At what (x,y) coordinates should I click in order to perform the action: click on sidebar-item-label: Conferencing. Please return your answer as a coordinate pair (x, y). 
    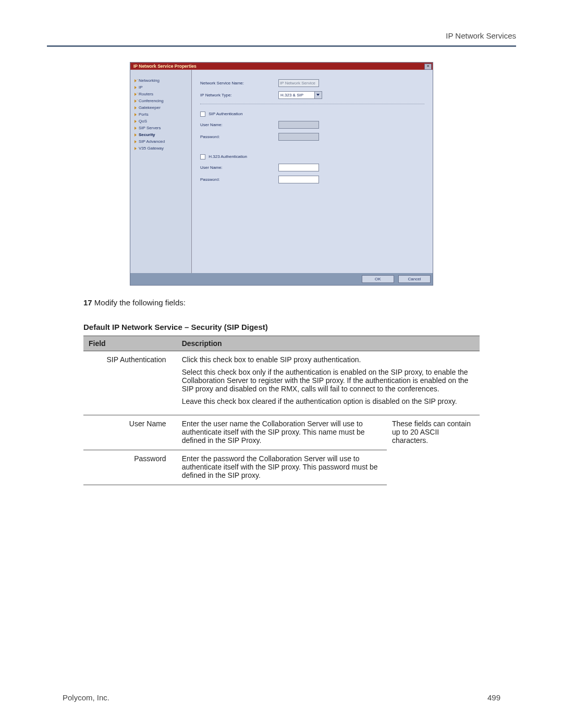
    Looking at the image, I should click on (151, 101).